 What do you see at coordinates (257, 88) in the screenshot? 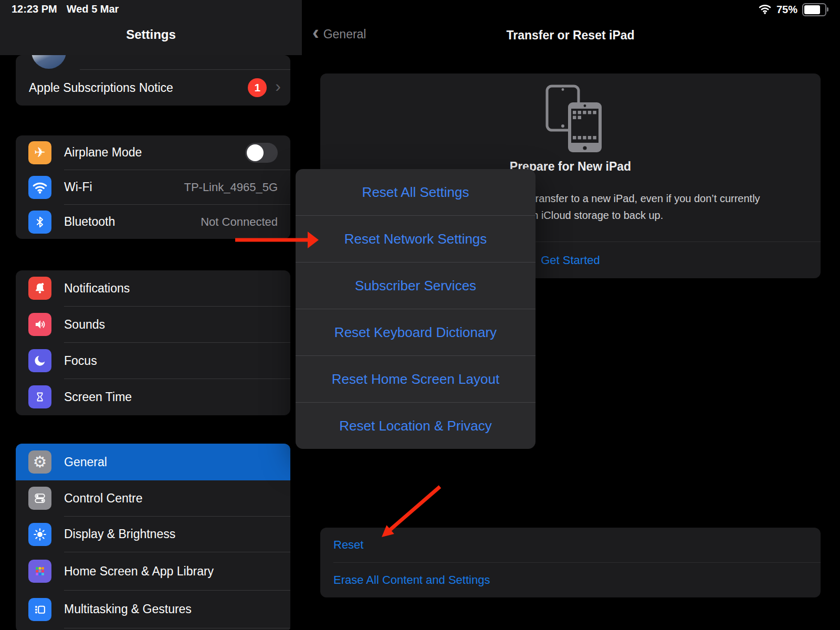
I see `notification-badge: 1` at bounding box center [257, 88].